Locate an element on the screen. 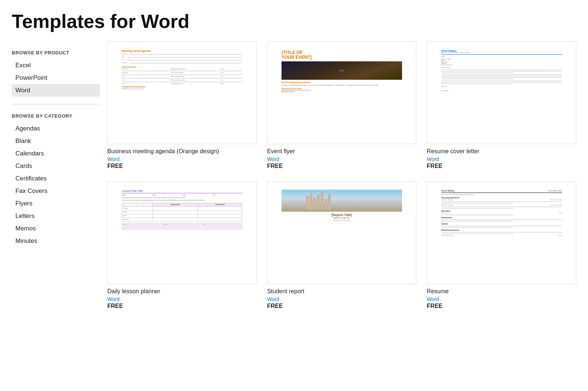  sidebar-category-certificates: Certificates is located at coordinates (56, 179).